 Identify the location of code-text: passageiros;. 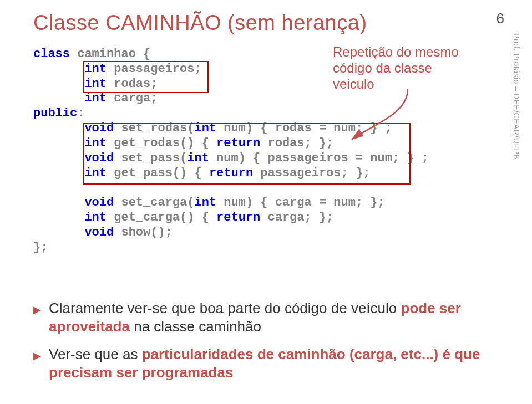
(154, 69).